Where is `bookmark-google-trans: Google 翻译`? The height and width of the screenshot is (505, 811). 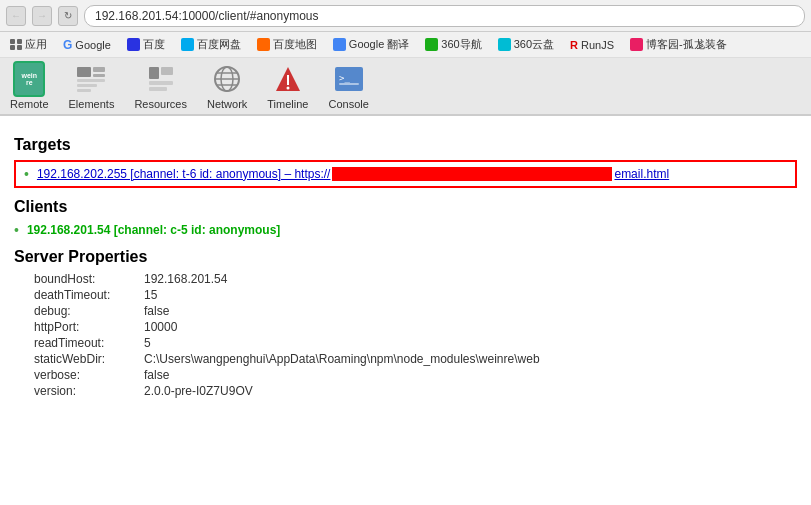
bookmark-google-trans: Google 翻译 is located at coordinates (372, 44).